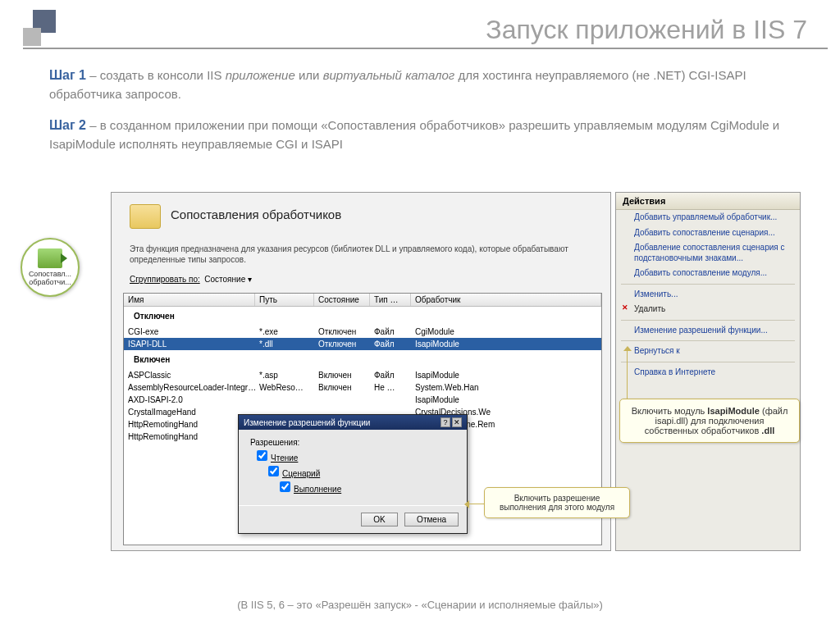 Image resolution: width=840 pixels, height=629 pixels. I want to click on table-row: AssemblyResourceLoader-Integr…WebReso…Вк…, so click(363, 387).